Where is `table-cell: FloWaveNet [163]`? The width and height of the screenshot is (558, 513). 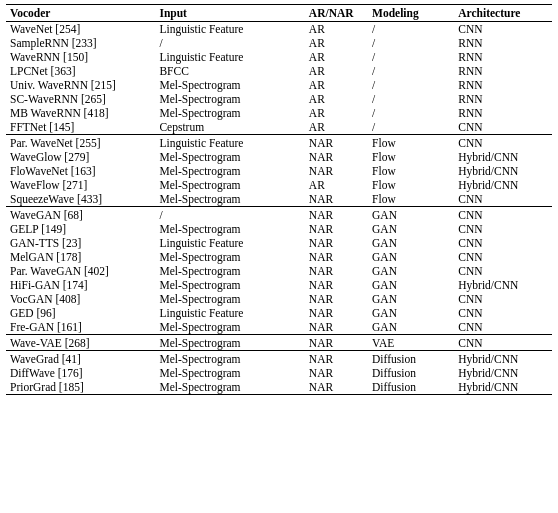
table-cell: FloWaveNet [163] is located at coordinates (80, 171).